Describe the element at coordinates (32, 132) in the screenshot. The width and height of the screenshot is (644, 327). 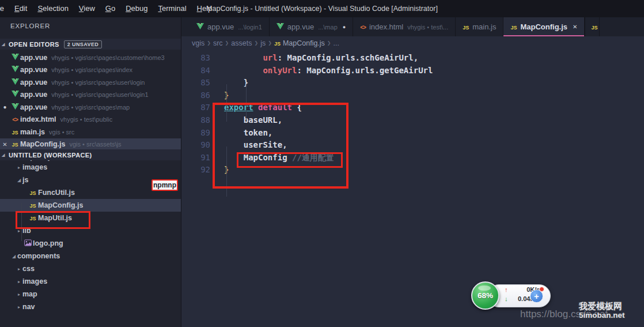
I see `file-name: main.js` at that location.